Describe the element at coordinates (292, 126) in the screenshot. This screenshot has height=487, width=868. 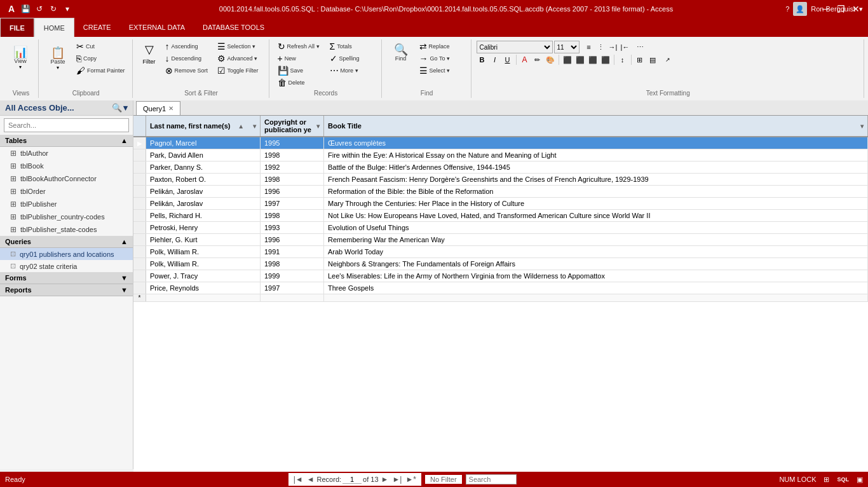
I see `col-header-year: Copyright or publication ye ▾` at that location.